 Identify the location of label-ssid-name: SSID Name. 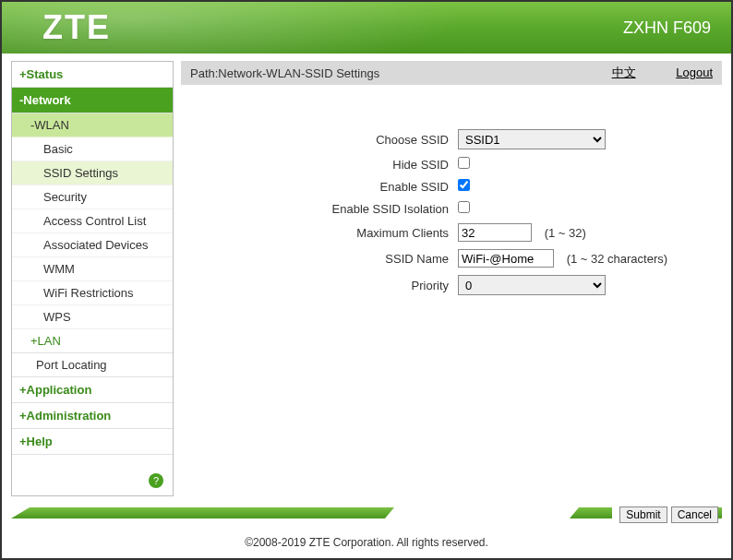
(329, 258).